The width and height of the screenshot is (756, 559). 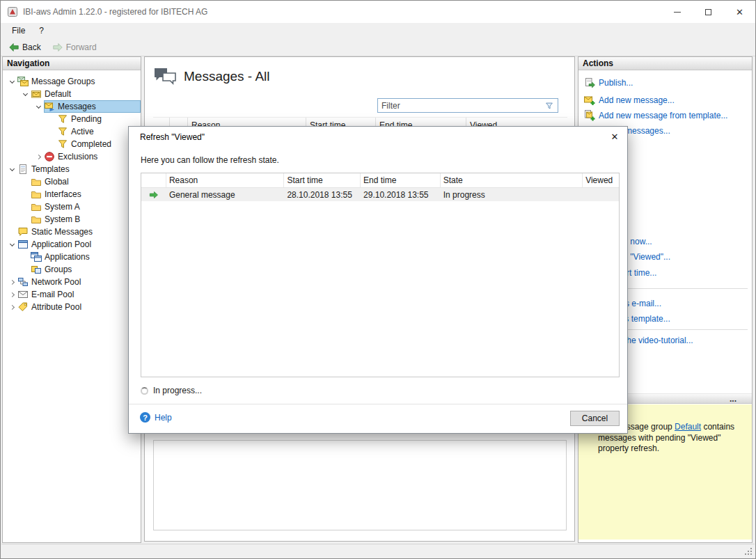 I want to click on tree-item-applications: Applications, so click(x=72, y=257).